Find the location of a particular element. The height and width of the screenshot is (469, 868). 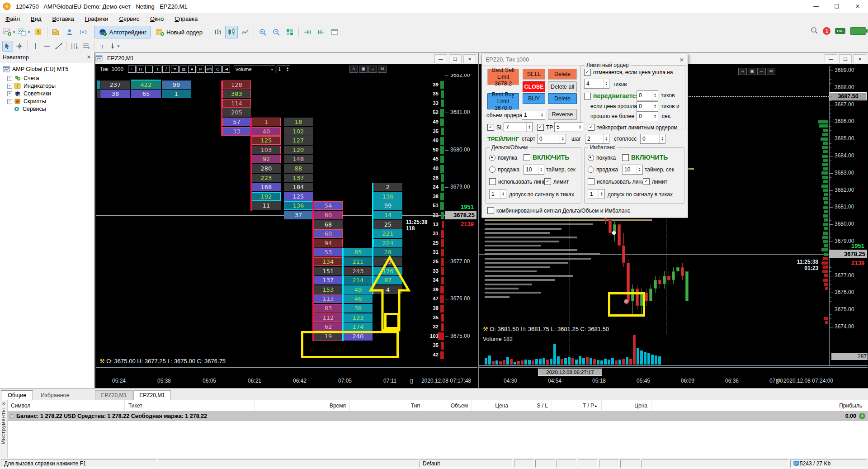

menu-item-файл: Файл is located at coordinates (13, 19).